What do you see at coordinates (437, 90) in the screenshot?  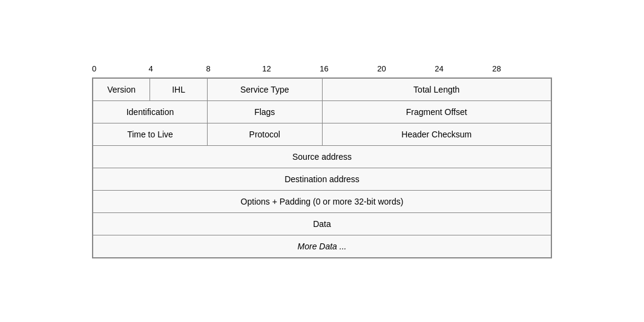 I see `field-total-length: Total Length` at bounding box center [437, 90].